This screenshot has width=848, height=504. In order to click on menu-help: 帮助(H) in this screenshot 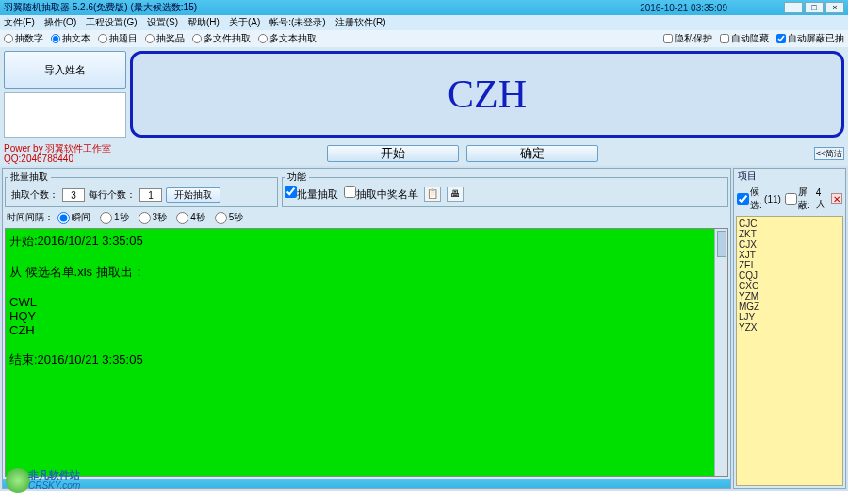, I will do `click(204, 23)`.